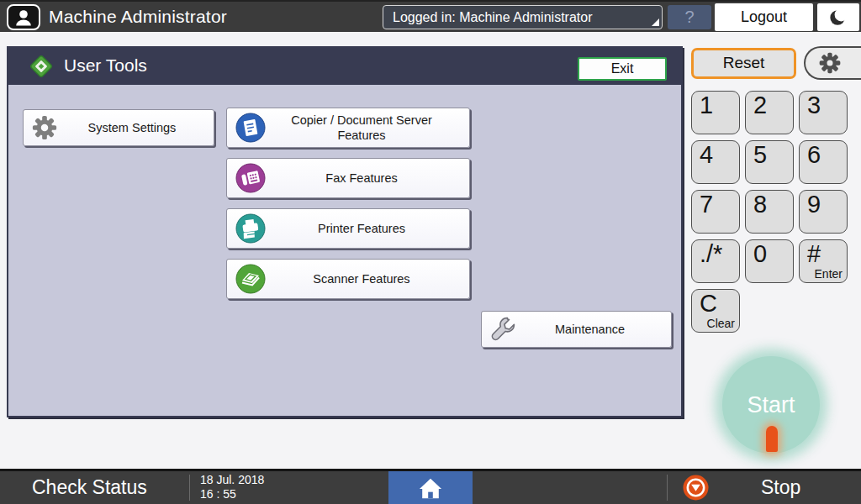 Image resolution: width=861 pixels, height=504 pixels. I want to click on scanner-icon, so click(251, 279).